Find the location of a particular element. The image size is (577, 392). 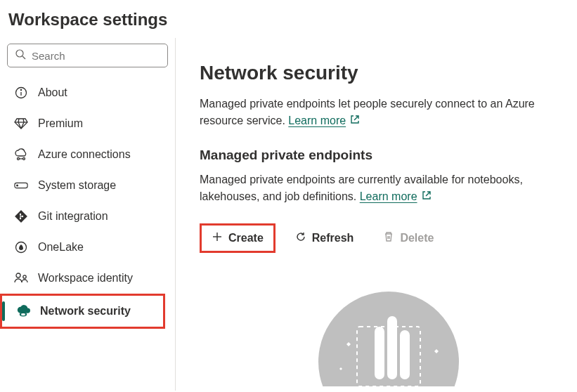

onelake-icon is located at coordinates (21, 247).